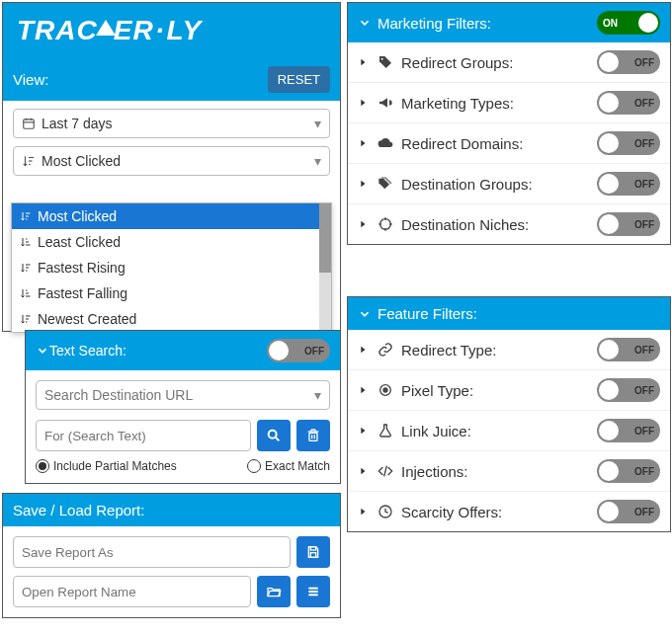 Image resolution: width=672 pixels, height=636 pixels. Describe the element at coordinates (172, 319) in the screenshot. I see `sort-option: Newest Created` at that location.